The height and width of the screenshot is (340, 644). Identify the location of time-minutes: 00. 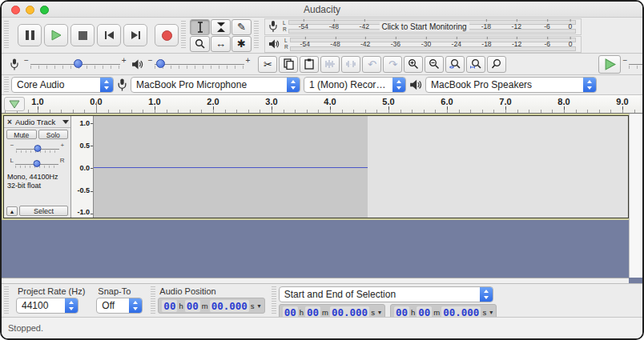
(192, 306).